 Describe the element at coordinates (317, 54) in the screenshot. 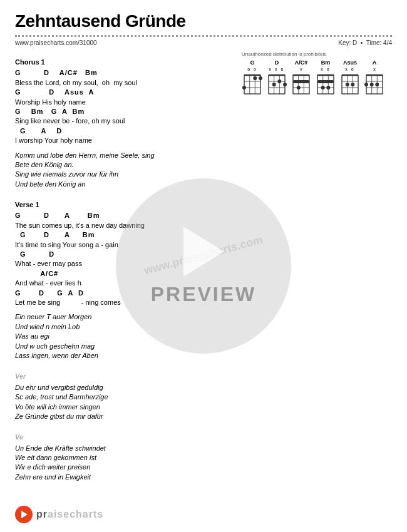

I see `unauthorized-note: Unauthorized distribution is prohibited.` at that location.